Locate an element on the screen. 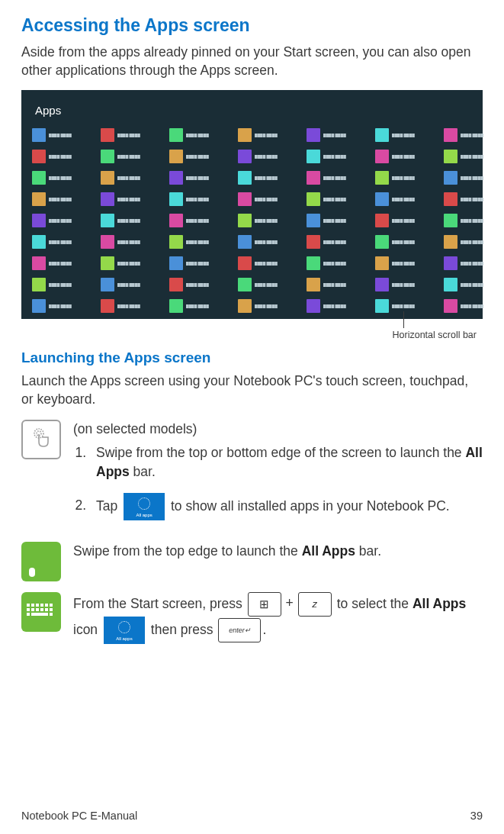 This screenshot has height=834, width=504. touchpad-icon is located at coordinates (41, 562).